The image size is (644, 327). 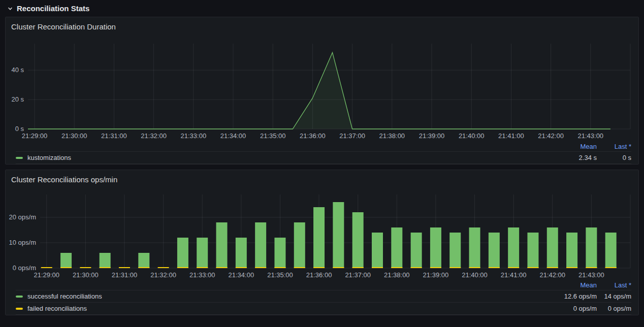 I want to click on panel-header: Cluster Reconciliations ops/min, so click(x=322, y=179).